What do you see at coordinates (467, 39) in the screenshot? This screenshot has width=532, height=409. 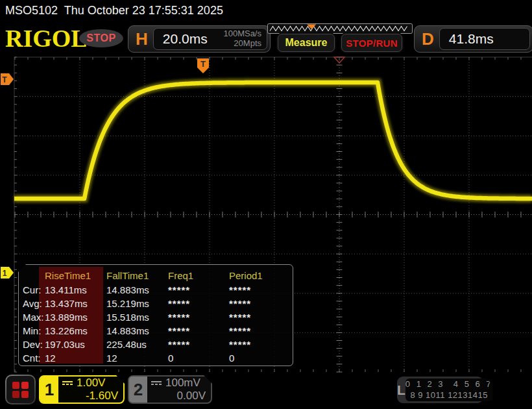 I see `delay-value: 41.8ms` at bounding box center [467, 39].